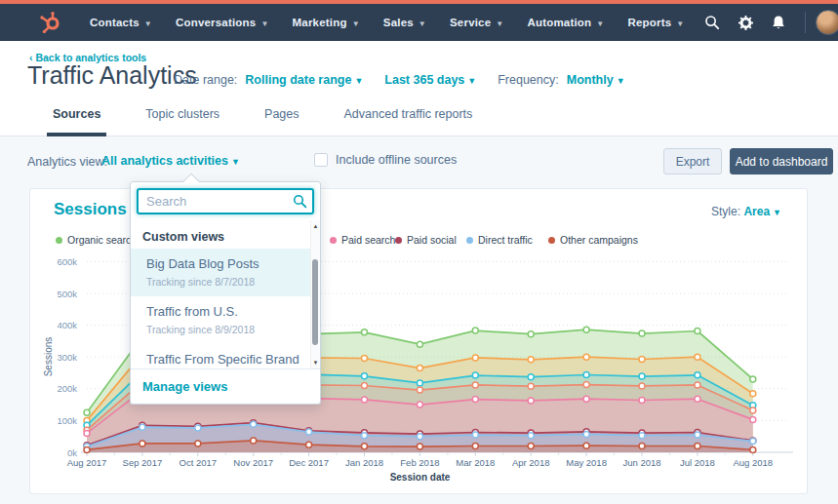 The width and height of the screenshot is (838, 504). Describe the element at coordinates (642, 462) in the screenshot. I see `svg-text: Jun 2018` at that location.